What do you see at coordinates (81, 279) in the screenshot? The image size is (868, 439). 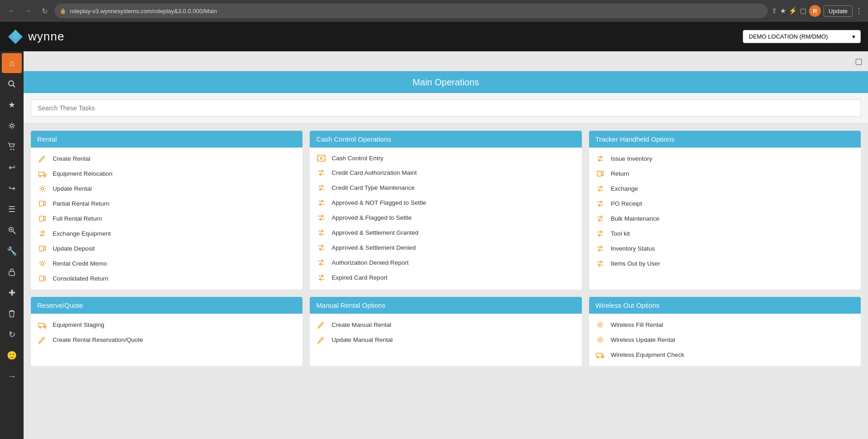 I see `list-item-label: Consolidated Return` at bounding box center [81, 279].